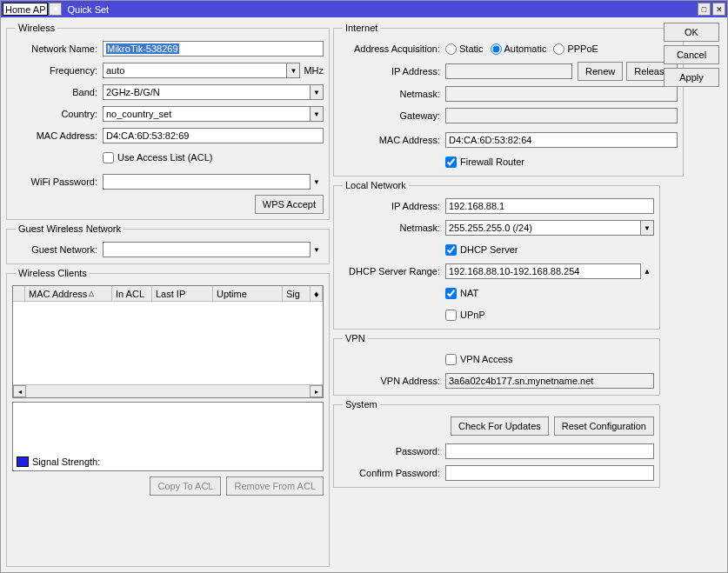 The image size is (728, 573). I want to click on int-netmask-label: Netmask:, so click(392, 94).